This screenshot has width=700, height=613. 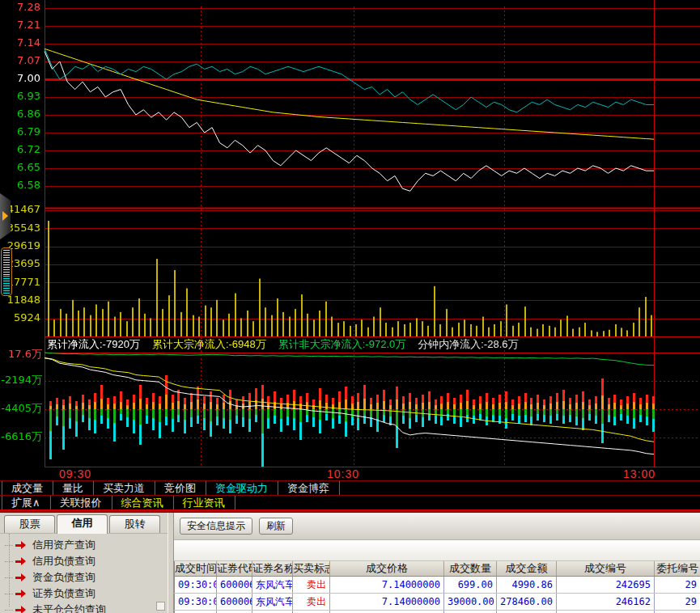 What do you see at coordinates (75, 474) in the screenshot?
I see `time-label-0930: 09:30` at bounding box center [75, 474].